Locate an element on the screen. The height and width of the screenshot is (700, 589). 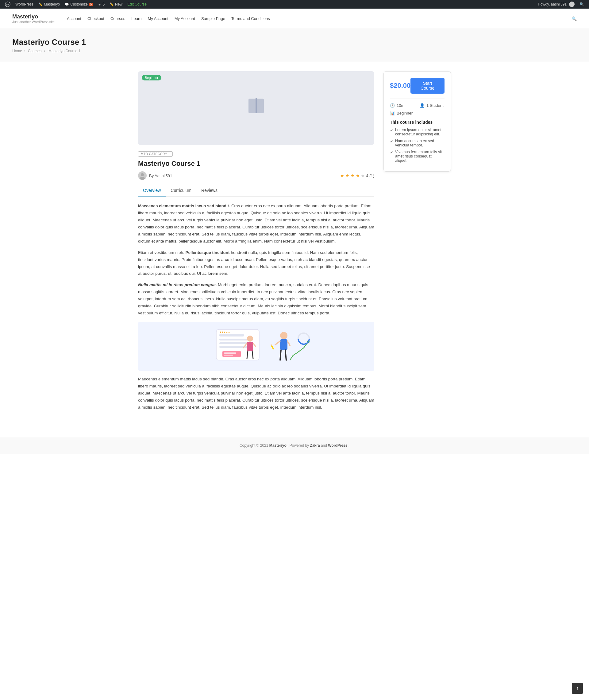
include-text-1: Lorem ipsum dolor sit amet, consectetur … is located at coordinates (420, 132).